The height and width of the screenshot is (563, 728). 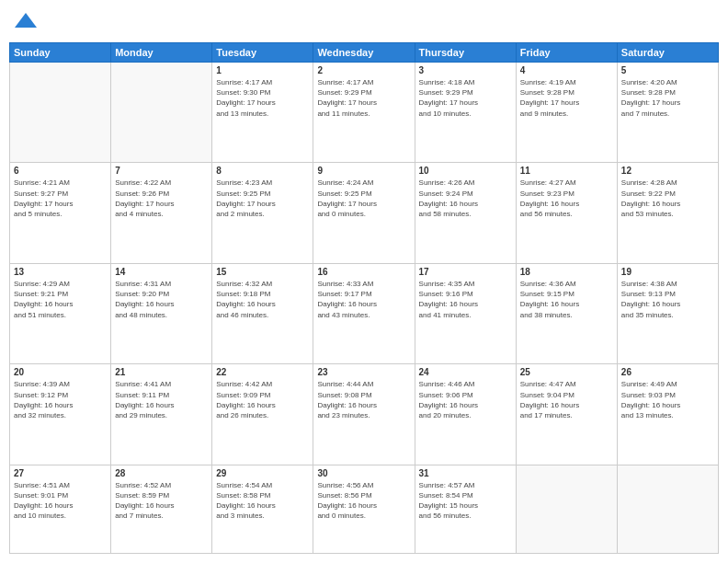 I want to click on calendar-cell: 6Sunrise: 4:21 AM Sunset: 9:27 PM Daylig…, so click(x=61, y=213).